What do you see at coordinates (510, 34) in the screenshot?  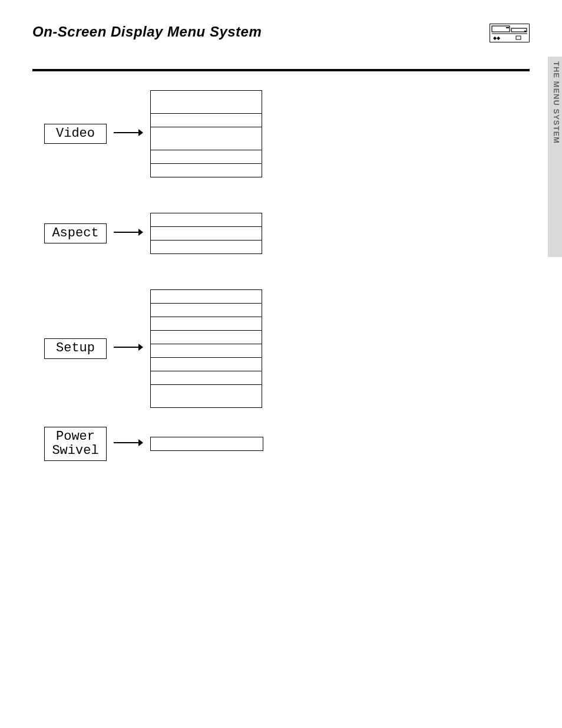 I see `device-icon: ◆◆` at bounding box center [510, 34].